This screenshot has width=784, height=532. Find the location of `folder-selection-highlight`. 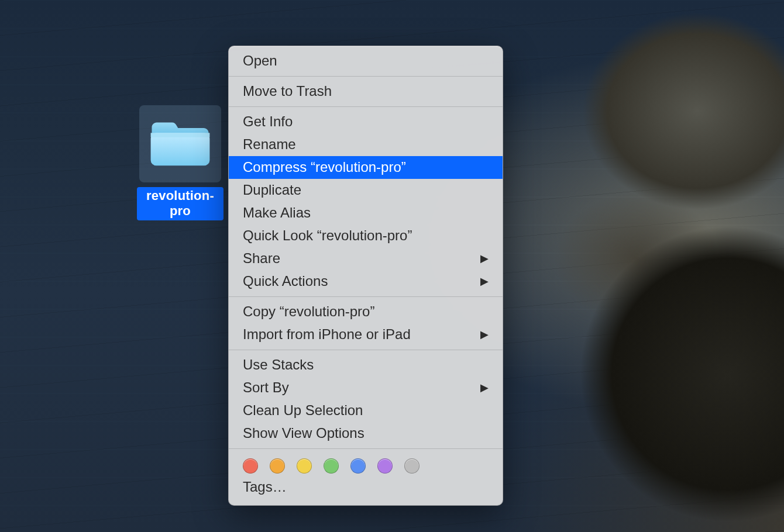

folder-selection-highlight is located at coordinates (180, 144).